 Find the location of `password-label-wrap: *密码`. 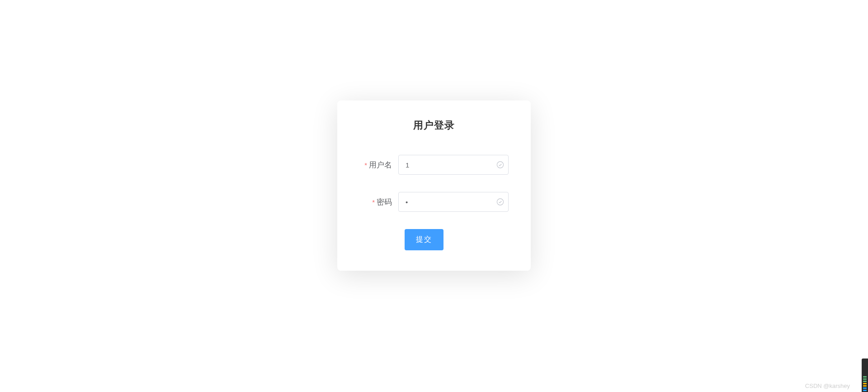

password-label-wrap: *密码 is located at coordinates (378, 202).